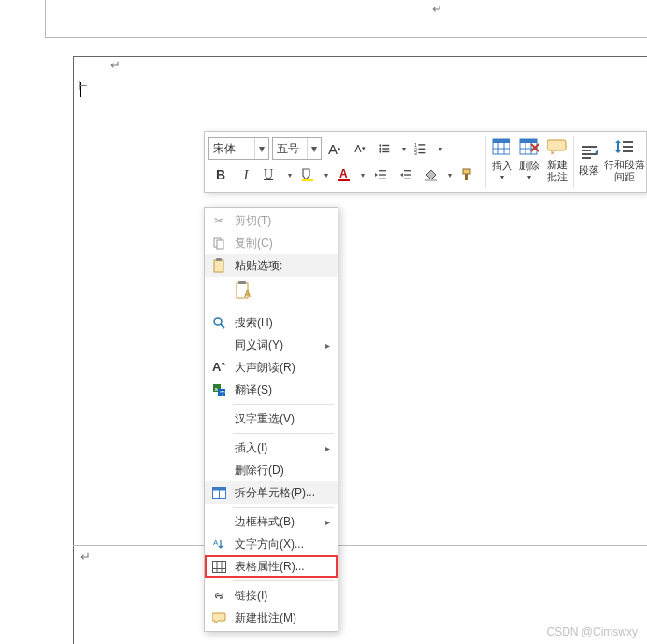 This screenshot has height=644, width=647. What do you see at coordinates (406, 175) in the screenshot?
I see `indent-icon` at bounding box center [406, 175].